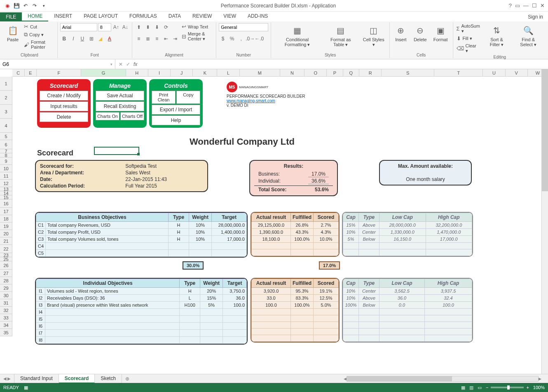  What do you see at coordinates (6, 259) in the screenshot?
I see `row-header: 25` at bounding box center [6, 259].